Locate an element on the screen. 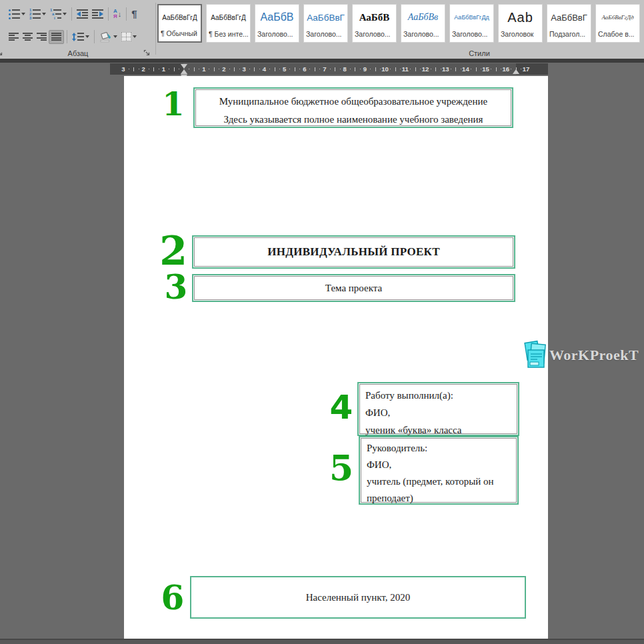  project-title-box: ИНДИВИДУАЛЬНЫЙ ПРОЕКТ is located at coordinates (353, 252).